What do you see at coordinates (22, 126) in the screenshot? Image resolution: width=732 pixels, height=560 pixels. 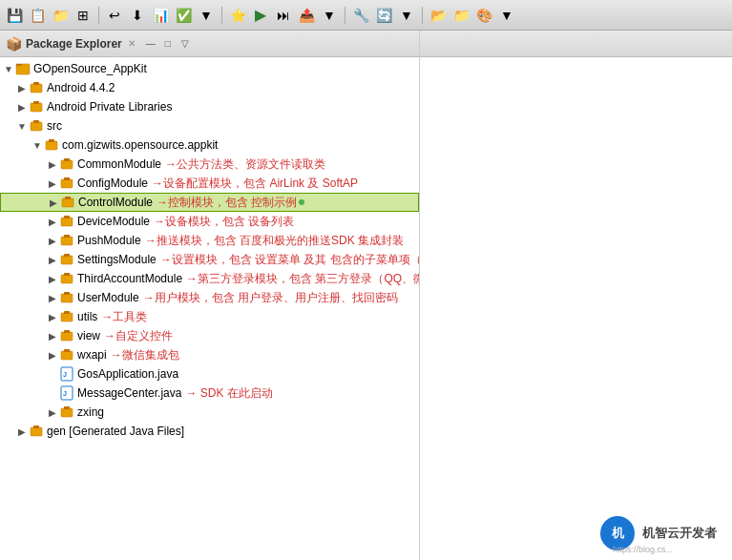 I see `arrow-src: ▼` at bounding box center [22, 126].